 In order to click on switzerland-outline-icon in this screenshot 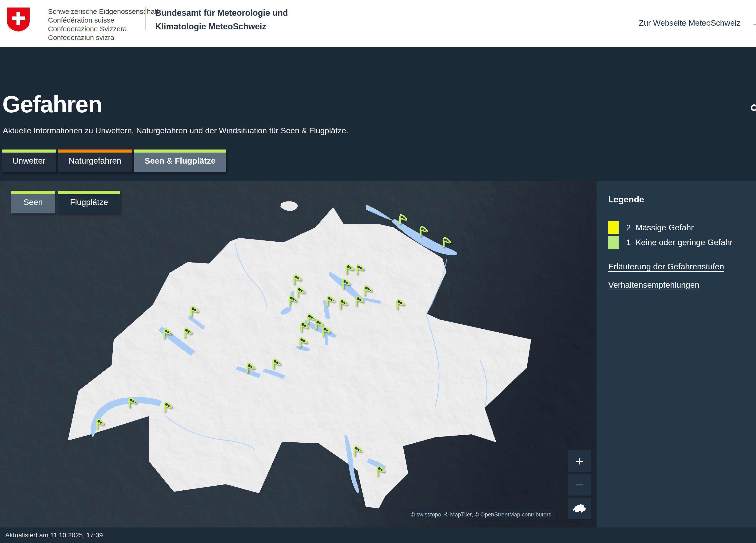, I will do `click(580, 508)`.